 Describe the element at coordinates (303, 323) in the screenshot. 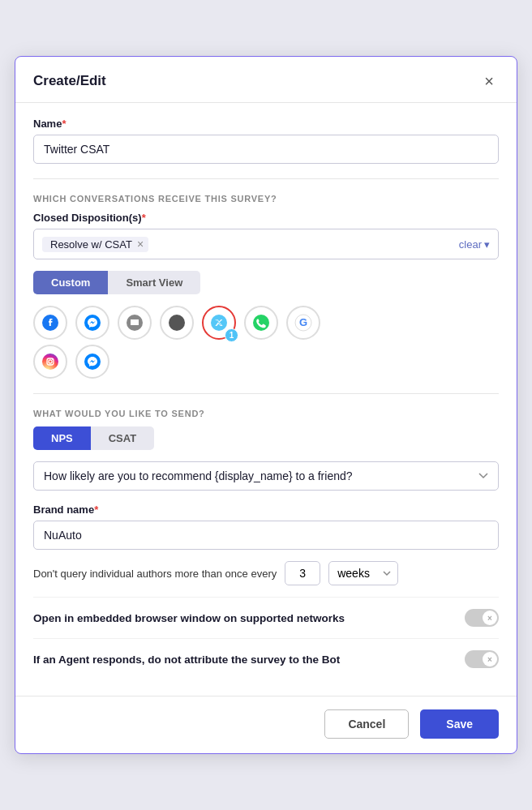

I see `svg-text: G` at that location.